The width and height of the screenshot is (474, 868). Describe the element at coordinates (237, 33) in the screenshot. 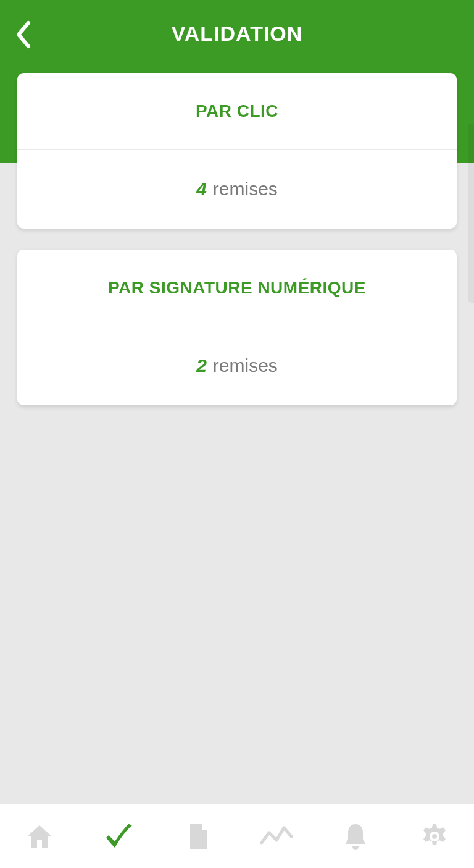

I see `top-bar: VALIDATION` at that location.